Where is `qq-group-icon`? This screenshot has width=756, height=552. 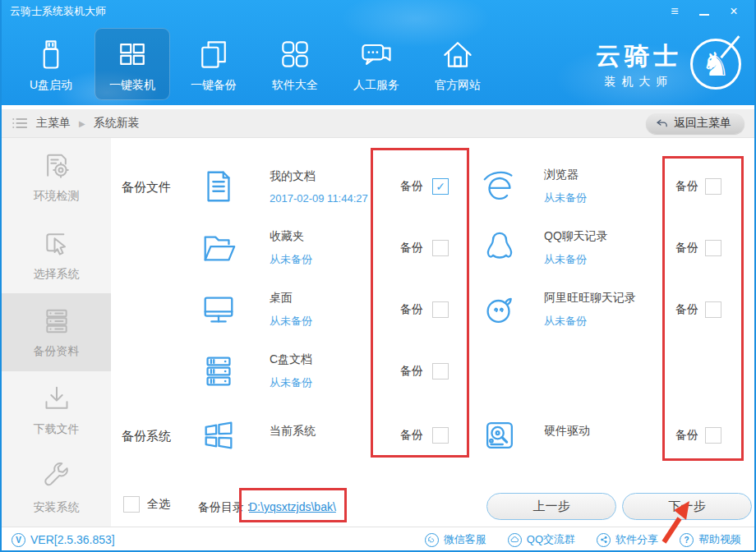 qq-group-icon is located at coordinates (514, 540).